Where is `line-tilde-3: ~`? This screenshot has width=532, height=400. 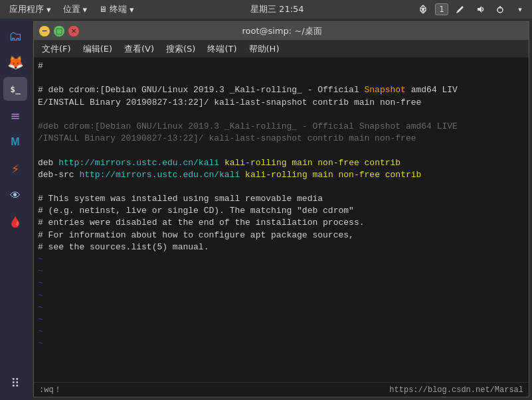 line-tilde-3: ~ is located at coordinates (282, 283).